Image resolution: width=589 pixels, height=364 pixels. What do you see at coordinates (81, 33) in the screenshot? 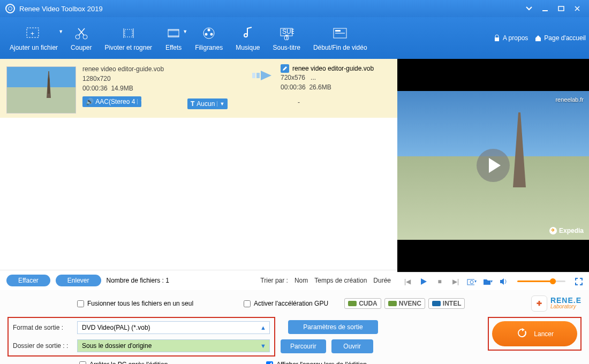
I see `scissors-icon` at bounding box center [81, 33].